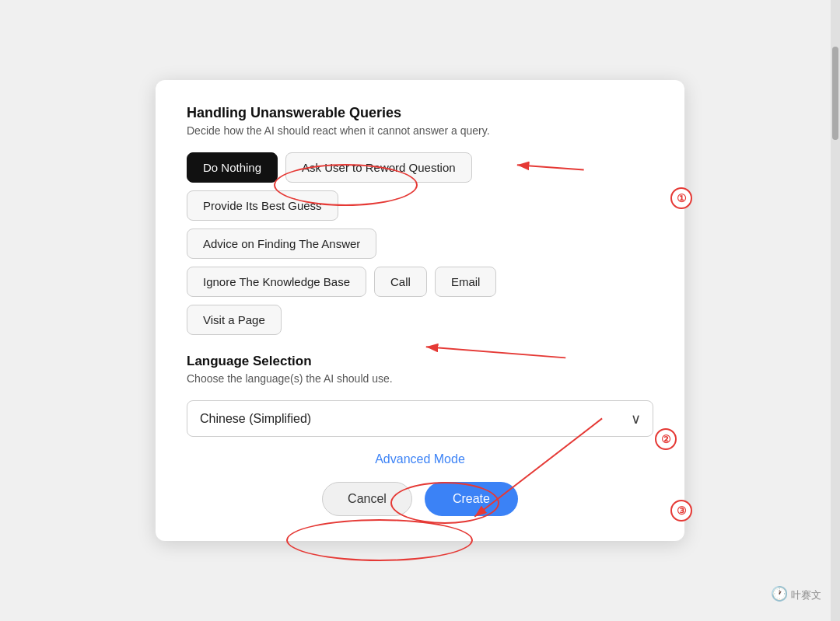 The height and width of the screenshot is (621, 840). What do you see at coordinates (282, 244) in the screenshot?
I see `option-advice: Advice on Finding The Answer` at bounding box center [282, 244].